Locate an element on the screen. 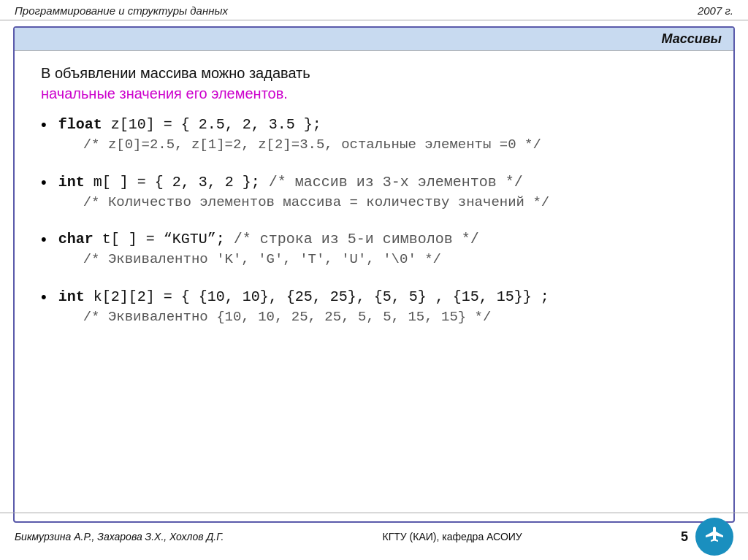 The height and width of the screenshot is (560, 748). bullet-section-int: • int m[ ] = { 2, 3, 2 }; /* массив из 3… is located at coordinates (374, 193).